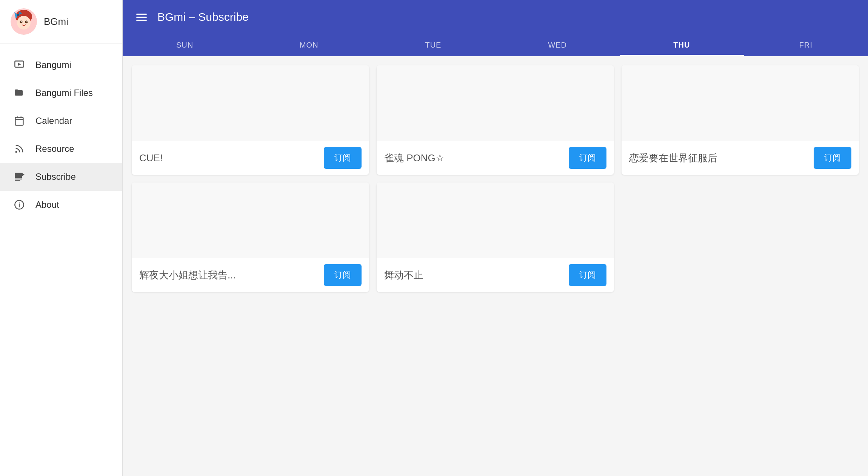 The width and height of the screenshot is (868, 476). Describe the element at coordinates (495, 17) in the screenshot. I see `topbar: BGmi – Subscribe` at that location.